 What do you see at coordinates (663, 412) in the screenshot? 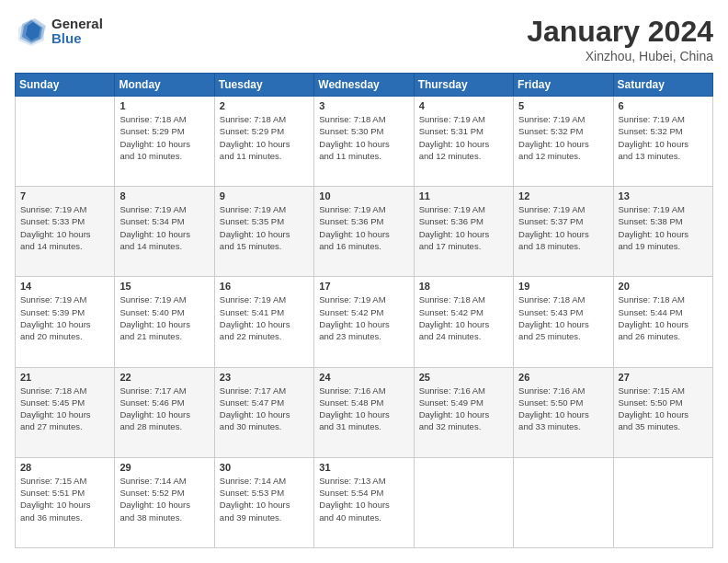
I see `table-row: 27Sunrise: 7:15 AM Sunset: 5:50 PM Dayli…` at bounding box center [663, 412].